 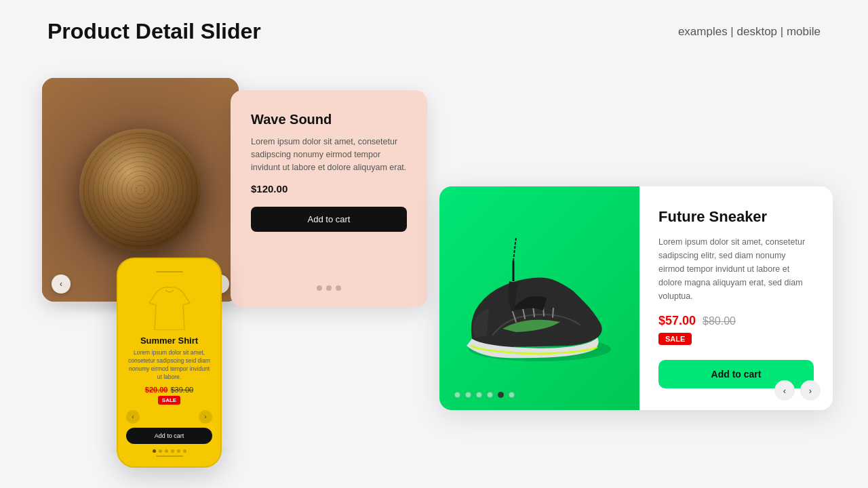 What do you see at coordinates (170, 400) in the screenshot?
I see `mobile-sale-badge: SALE` at bounding box center [170, 400].